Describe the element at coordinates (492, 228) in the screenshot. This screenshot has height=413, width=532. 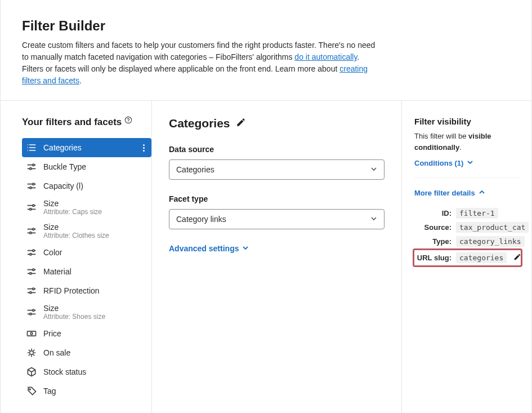
I see `detail-value: tax_product_cat` at that location.